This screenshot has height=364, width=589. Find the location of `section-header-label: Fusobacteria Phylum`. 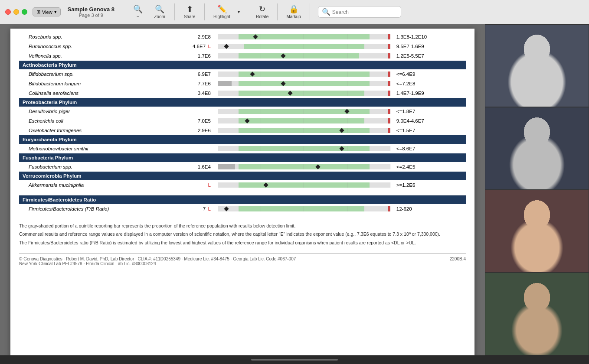

section-header-label: Fusobacteria Phylum is located at coordinates (242, 158).